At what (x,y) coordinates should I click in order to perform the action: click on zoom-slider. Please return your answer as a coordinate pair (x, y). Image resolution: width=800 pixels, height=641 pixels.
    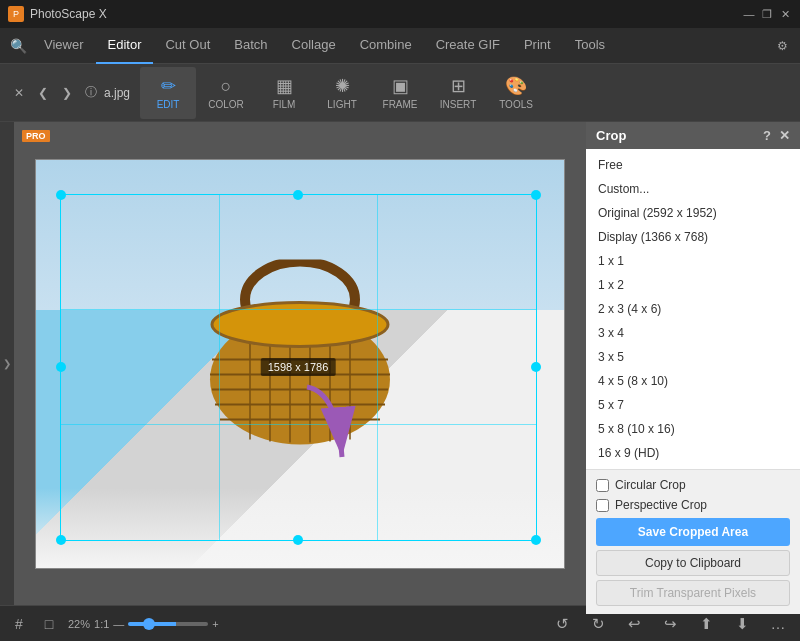
    Looking at the image, I should click on (168, 624).